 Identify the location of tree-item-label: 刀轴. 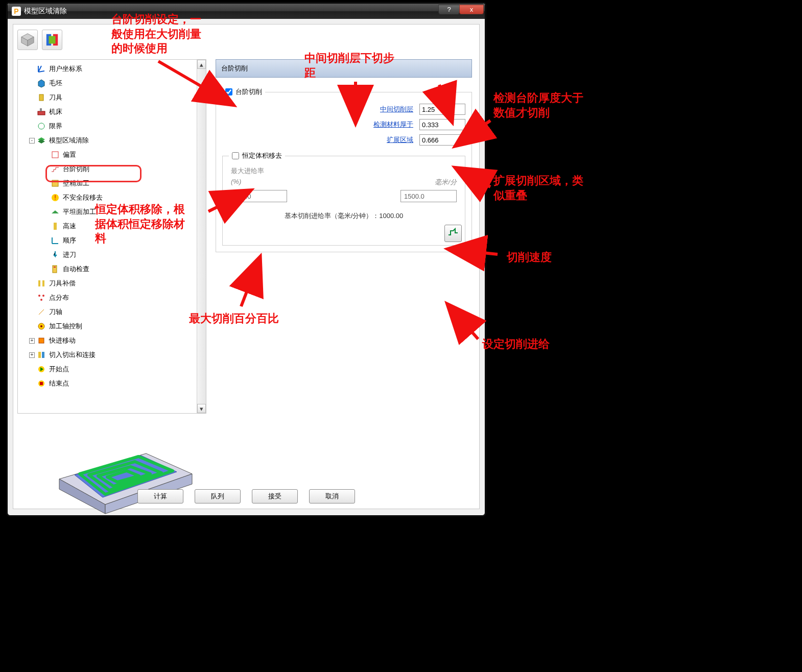
(56, 312).